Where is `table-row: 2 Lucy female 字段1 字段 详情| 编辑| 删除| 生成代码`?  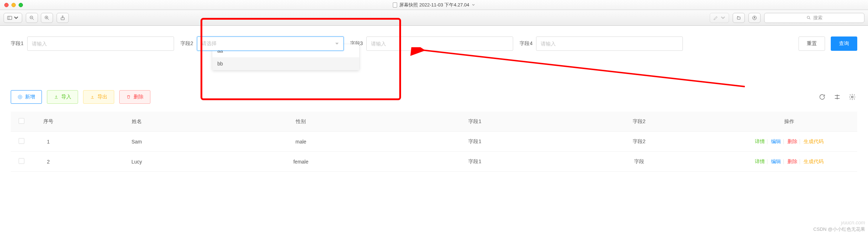
table-row: 2 Lucy female 字段1 字段 详情| 编辑| 删除| 生成代码 is located at coordinates (434, 162).